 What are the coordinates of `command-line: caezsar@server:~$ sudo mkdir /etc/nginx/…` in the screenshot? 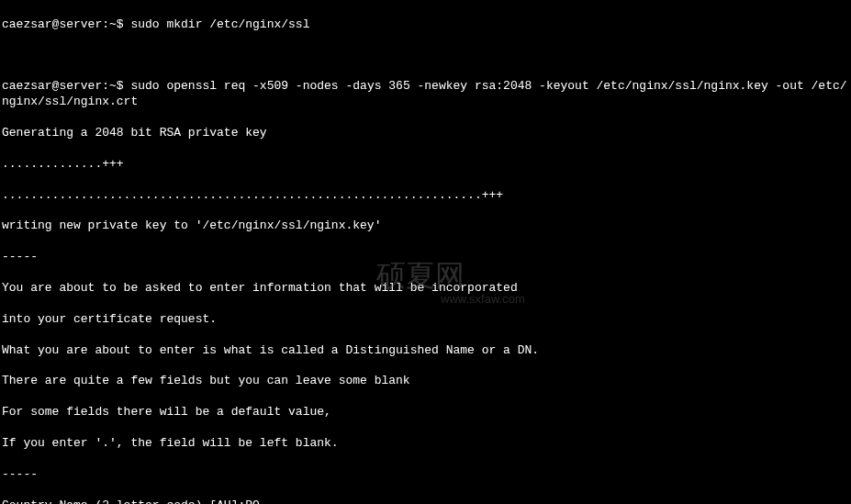 It's located at (426, 26).